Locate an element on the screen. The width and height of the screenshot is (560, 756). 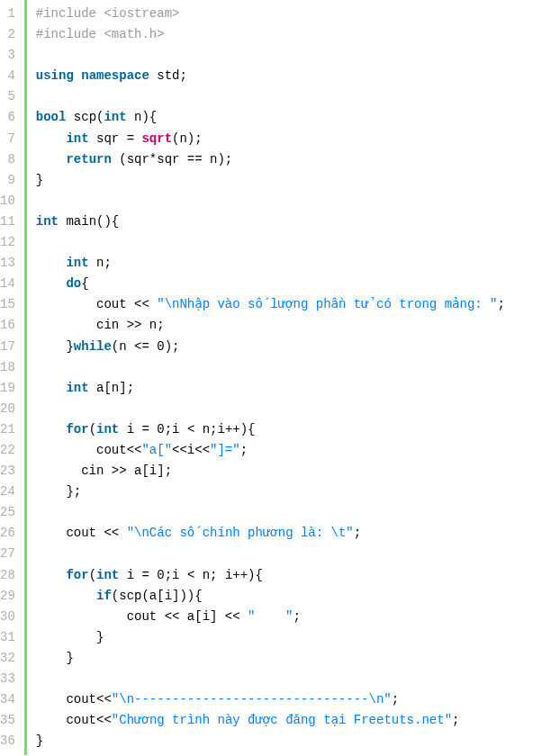
line-number: 1 is located at coordinates (9, 14).